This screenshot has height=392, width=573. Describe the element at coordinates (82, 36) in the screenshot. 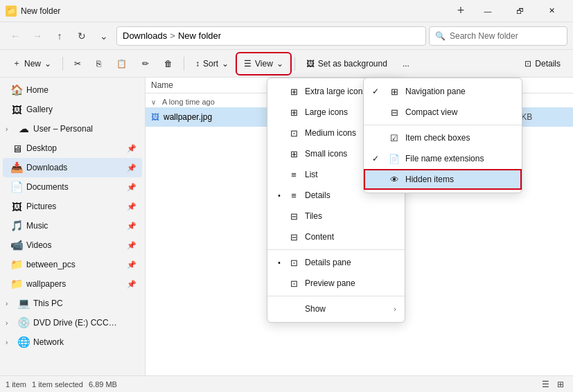

I see `refresh-button: ↻` at that location.